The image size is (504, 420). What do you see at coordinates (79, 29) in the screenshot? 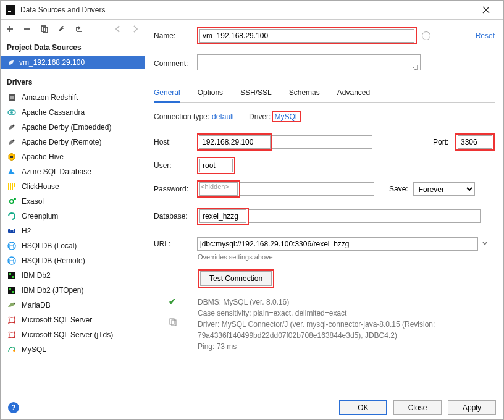
I see `reset-drivers-icon` at bounding box center [79, 29].